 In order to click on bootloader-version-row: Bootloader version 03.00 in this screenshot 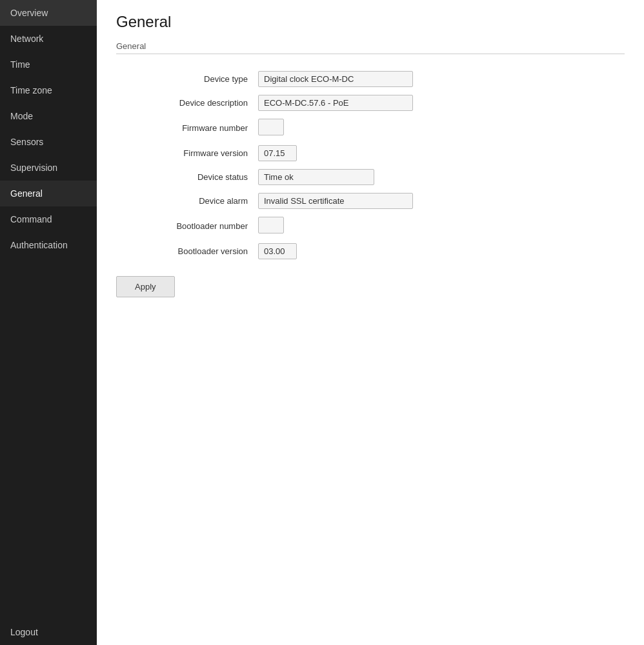, I will do `click(370, 252)`.